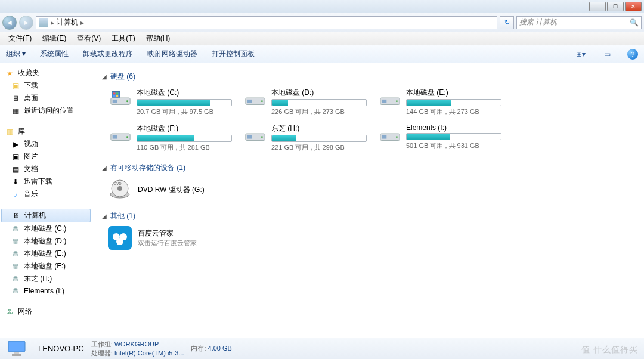 The image size is (644, 359). What do you see at coordinates (46, 131) in the screenshot?
I see `sidebar-libraries-header: ▥库` at bounding box center [46, 131].